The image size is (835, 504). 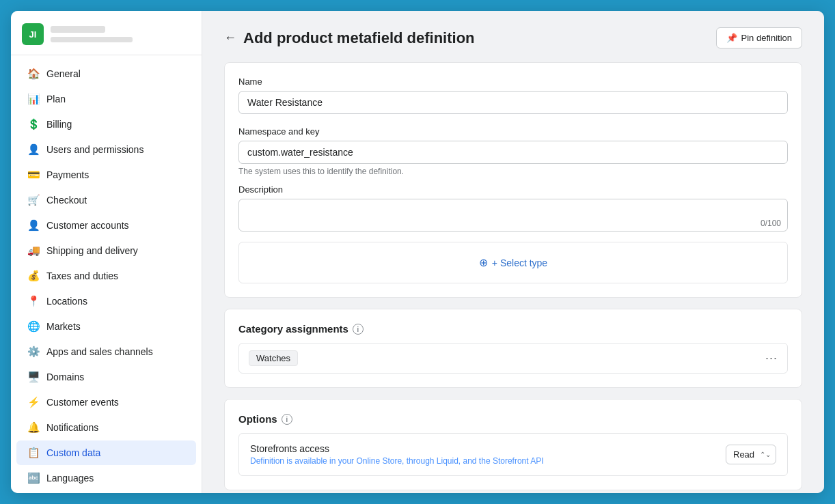 What do you see at coordinates (397, 461) in the screenshot?
I see `storefronts-desc: Definition is available in your Online S…` at bounding box center [397, 461].